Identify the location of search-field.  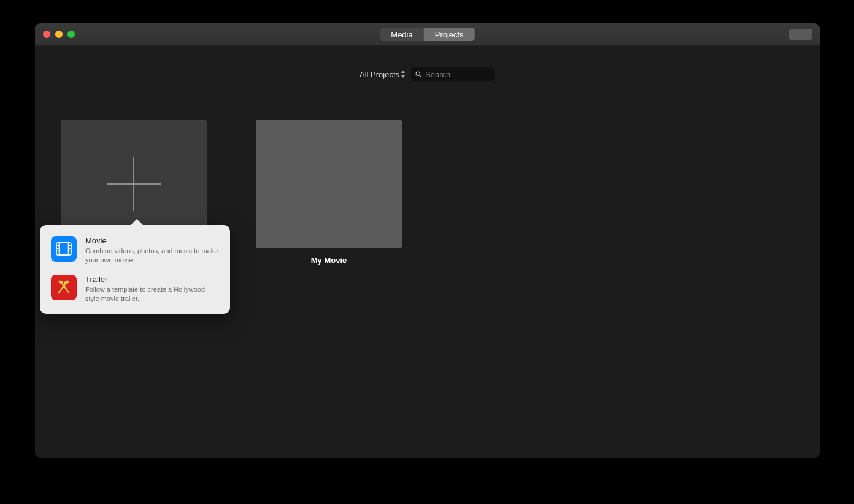
(453, 74).